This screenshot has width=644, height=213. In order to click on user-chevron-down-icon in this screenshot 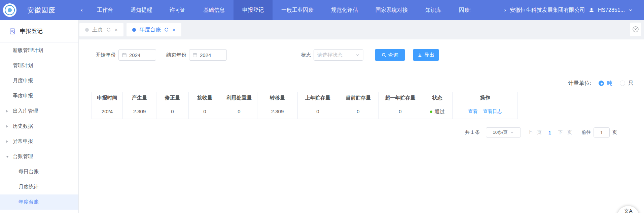, I will do `click(631, 10)`.